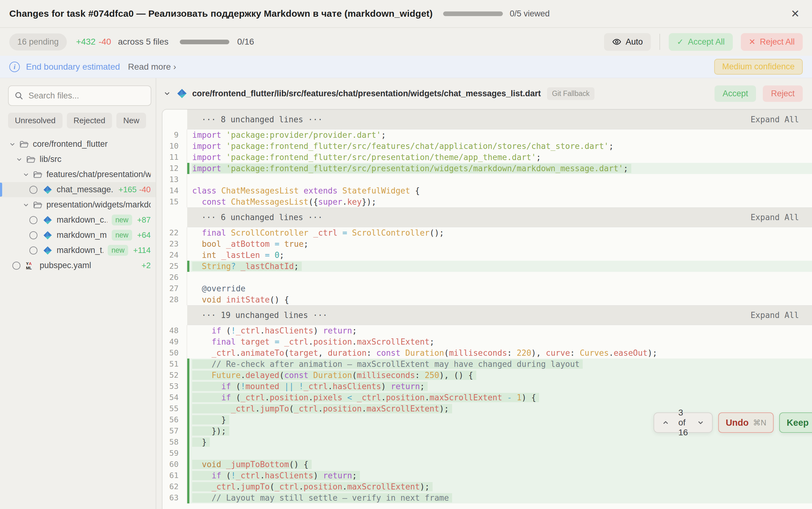 The height and width of the screenshot is (509, 812). What do you see at coordinates (175, 191) in the screenshot?
I see `line-number: 14` at bounding box center [175, 191].